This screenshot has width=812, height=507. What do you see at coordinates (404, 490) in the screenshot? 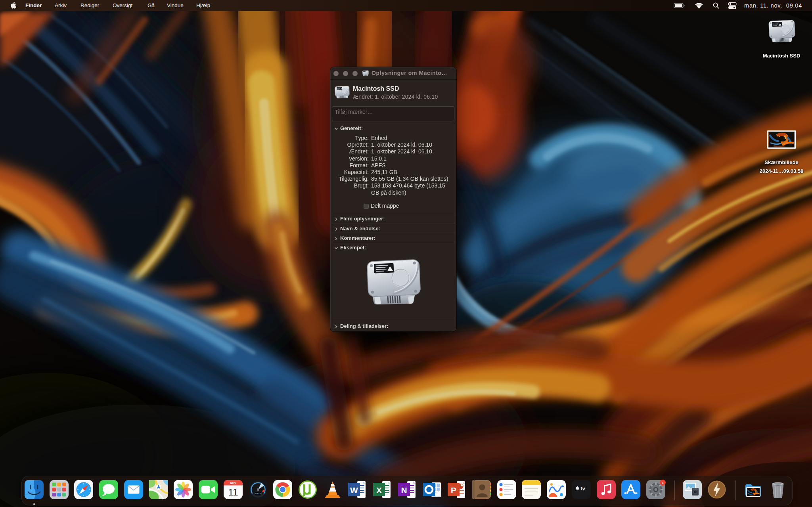
I see `svg-text: N` at bounding box center [404, 490].